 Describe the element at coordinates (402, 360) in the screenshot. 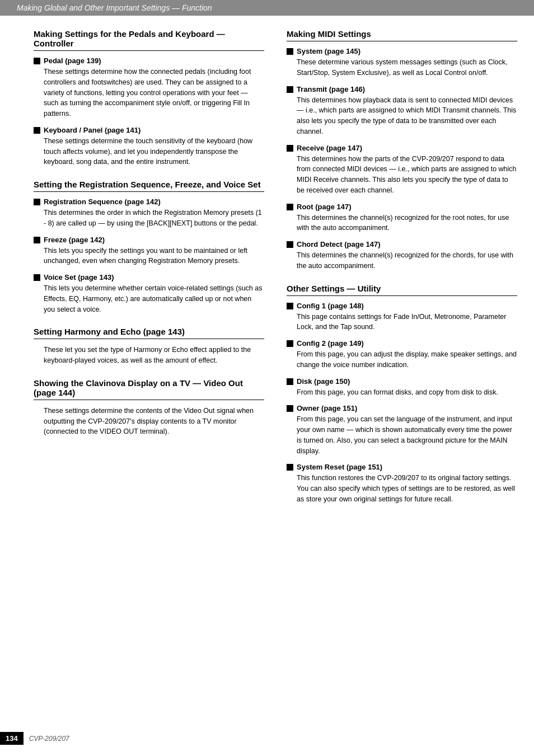

I see `sub-body-config2: From this page, you can adjust the displ…` at that location.